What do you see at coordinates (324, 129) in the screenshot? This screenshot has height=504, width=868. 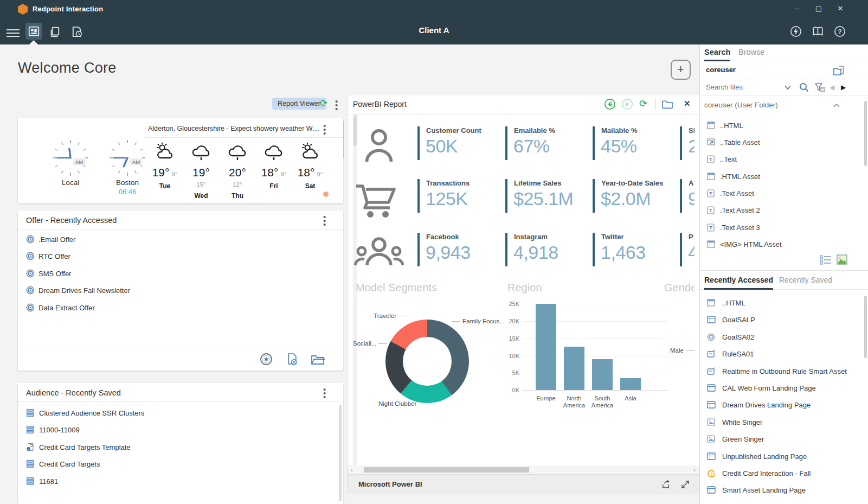 I see `weather-menu-icon: •••` at bounding box center [324, 129].